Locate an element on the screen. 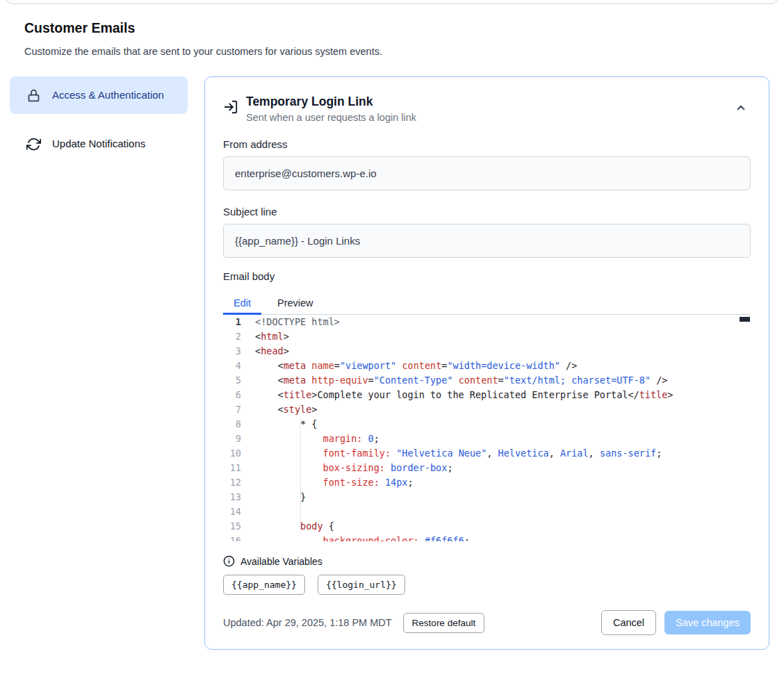 Image resolution: width=784 pixels, height=681 pixels. variable-chip-app-name: {{app_name}} is located at coordinates (264, 585).